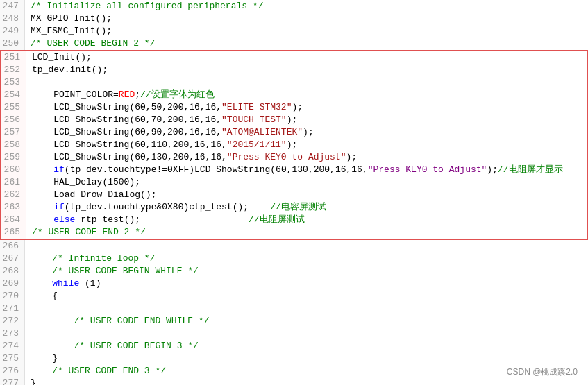 The image size is (588, 385). Describe the element at coordinates (294, 382) in the screenshot. I see `line-277: 277 }` at that location.